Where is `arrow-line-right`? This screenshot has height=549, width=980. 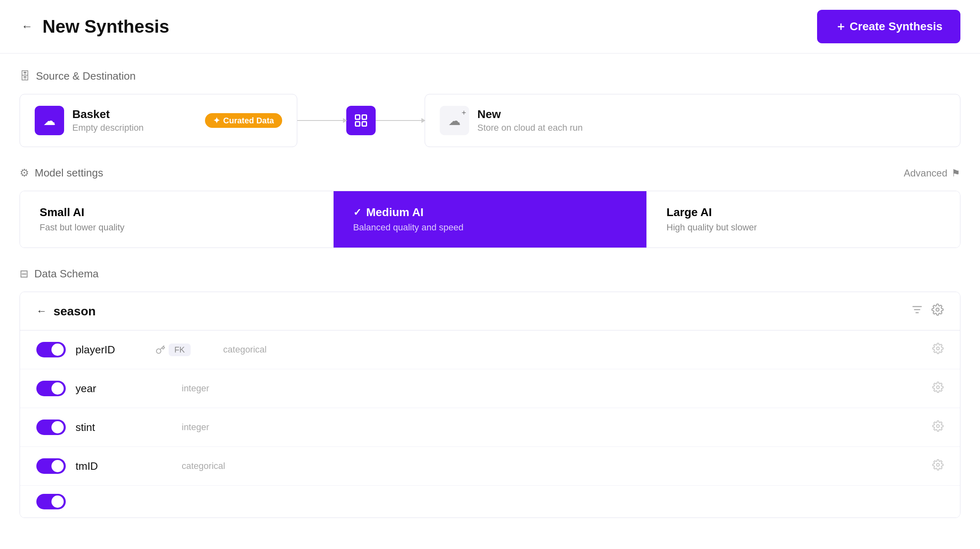 arrow-line-right is located at coordinates (400, 121).